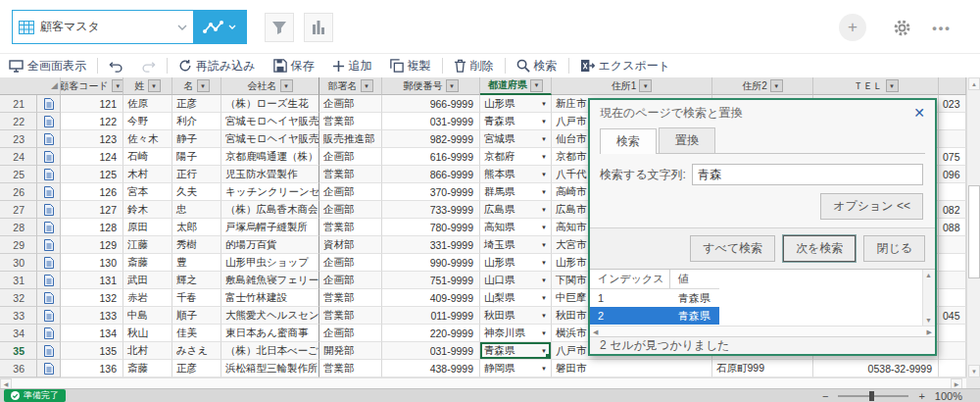 Image resolution: width=980 pixels, height=402 pixels. What do you see at coordinates (625, 66) in the screenshot?
I see `export-button: エクスポート` at bounding box center [625, 66].